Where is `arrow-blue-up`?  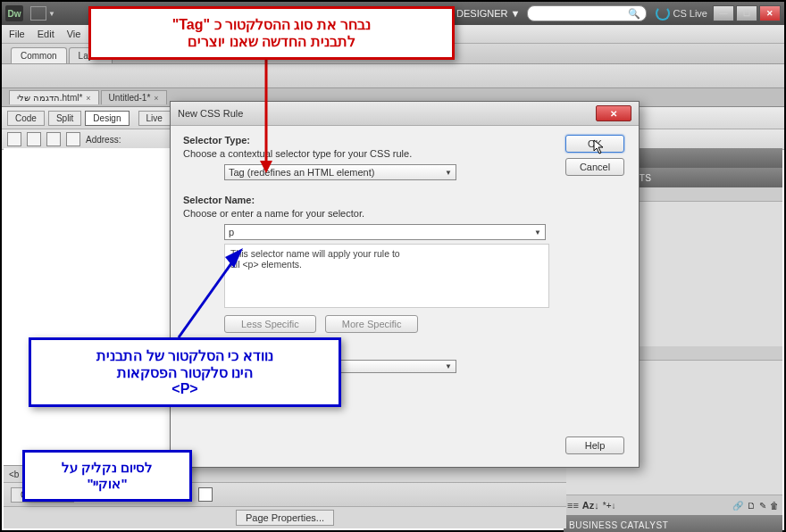 arrow-blue-up is located at coordinates (211, 294).